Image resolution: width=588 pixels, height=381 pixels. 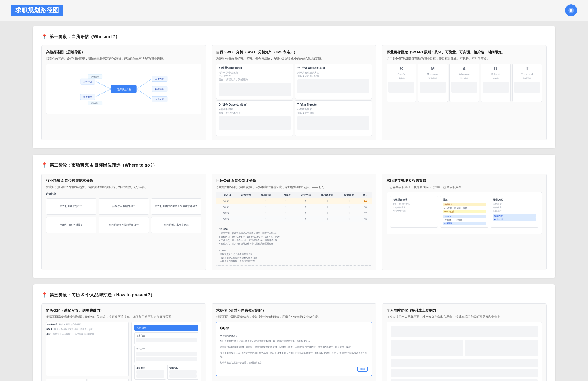 What do you see at coordinates (514, 212) in the screenshot?
I see `channel-info-cell: 投递方式 在线申请邮件投递内推推荐 校友内推 行业社群` at bounding box center [514, 212].